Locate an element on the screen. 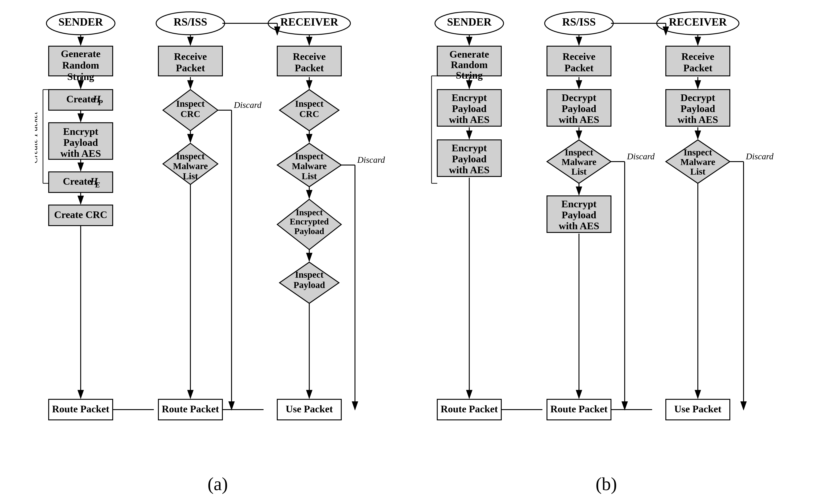 This screenshot has height=504, width=824. svg-text: E is located at coordinates (97, 185).